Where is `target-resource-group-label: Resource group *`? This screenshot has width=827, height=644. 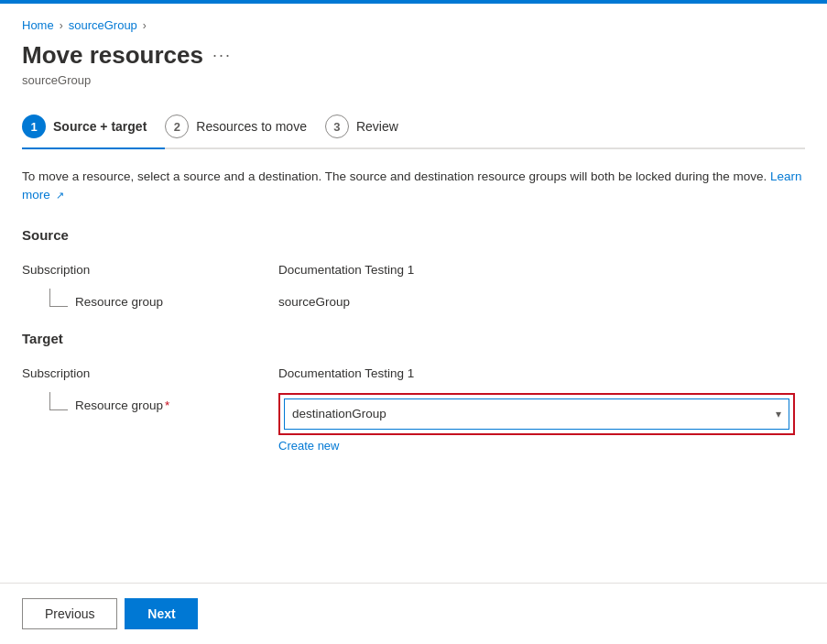 target-resource-group-label: Resource group * is located at coordinates (150, 403).